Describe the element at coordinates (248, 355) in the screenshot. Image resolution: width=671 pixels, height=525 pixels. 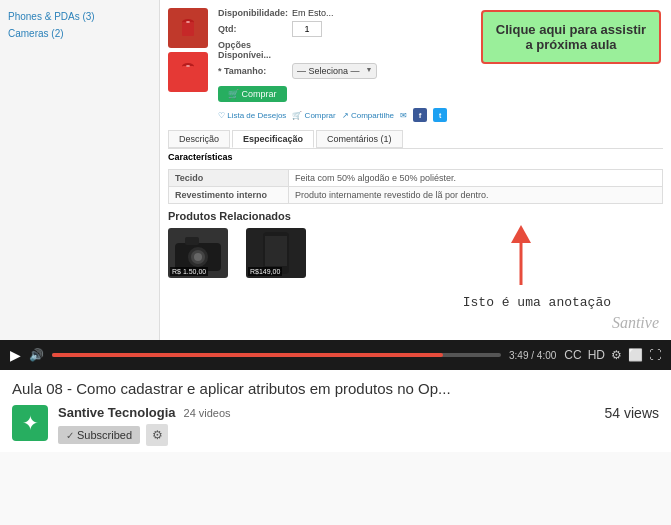
I see `progress-filled` at that location.